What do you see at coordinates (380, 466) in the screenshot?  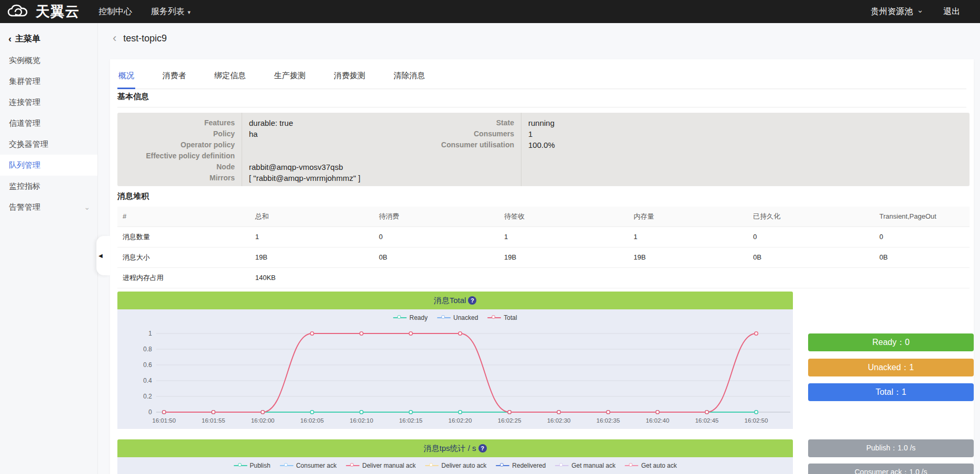 I see `legend-item-deliver-manual-ack: Deliver manual ack` at bounding box center [380, 466].